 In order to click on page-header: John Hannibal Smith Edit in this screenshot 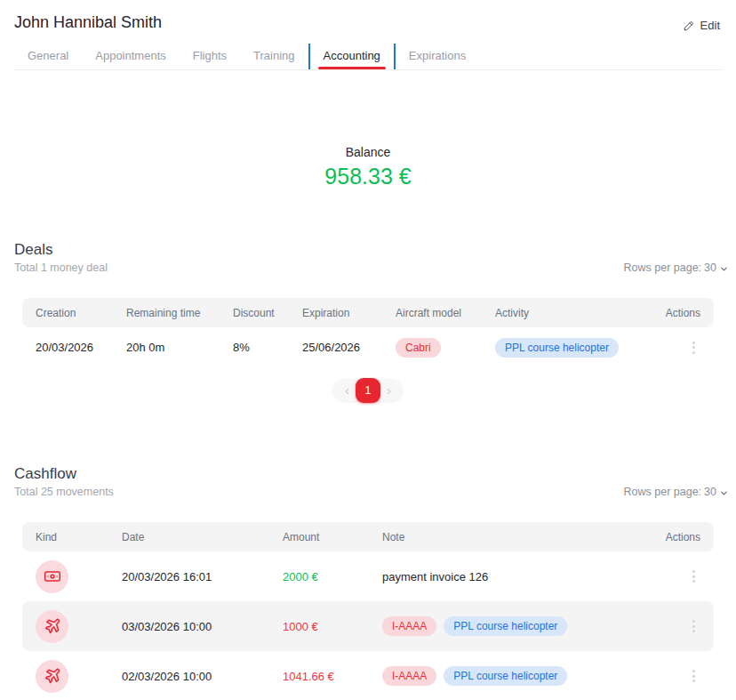, I will do `click(368, 16)`.